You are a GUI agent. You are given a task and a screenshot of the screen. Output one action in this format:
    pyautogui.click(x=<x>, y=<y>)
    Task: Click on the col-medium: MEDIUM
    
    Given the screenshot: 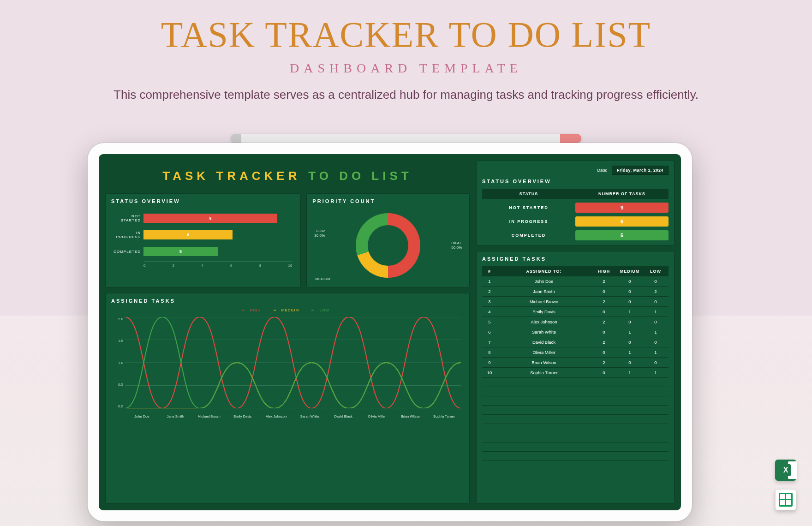 What is the action you would take?
    pyautogui.click(x=630, y=271)
    